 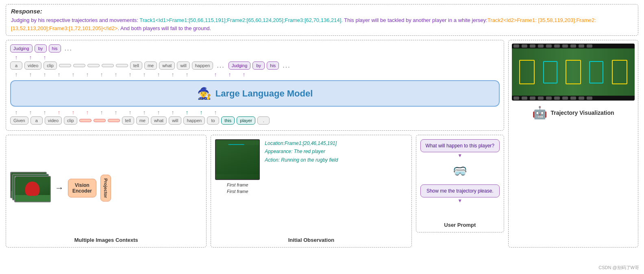 I want to click on trajectory-title: Trajectory Visualization, so click(x=582, y=113).